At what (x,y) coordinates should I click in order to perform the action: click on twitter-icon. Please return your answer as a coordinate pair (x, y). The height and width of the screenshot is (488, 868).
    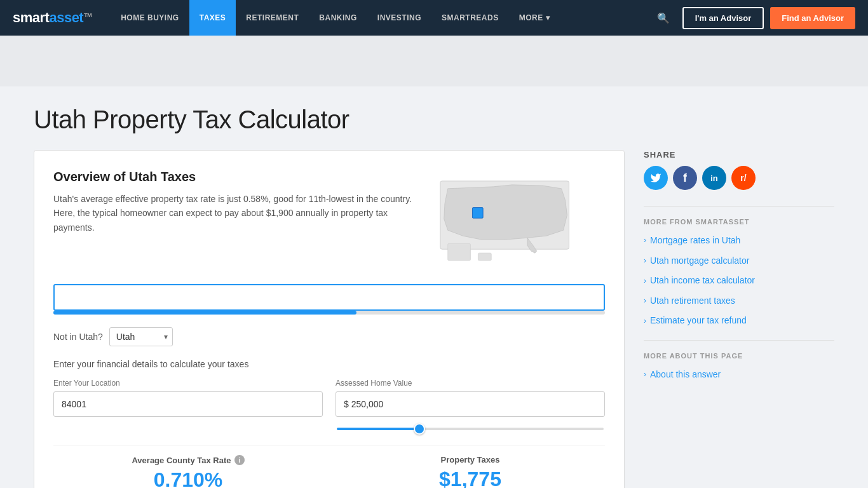
    Looking at the image, I should click on (656, 178).